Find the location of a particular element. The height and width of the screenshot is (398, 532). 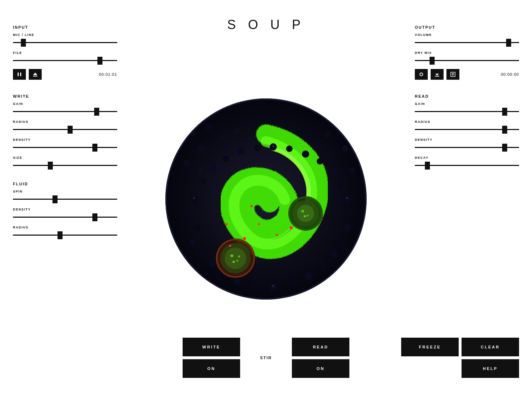

input-label: INPUT is located at coordinates (65, 27).